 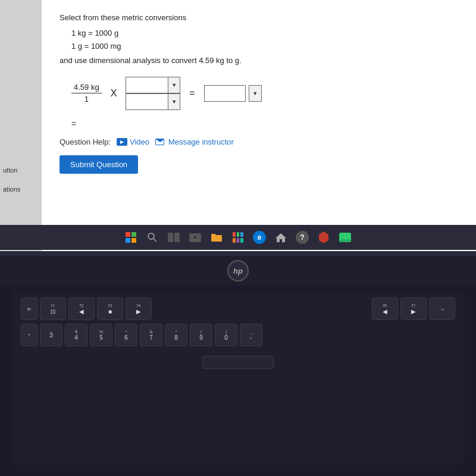 I want to click on key-f2: f2 ◀, so click(x=82, y=309).